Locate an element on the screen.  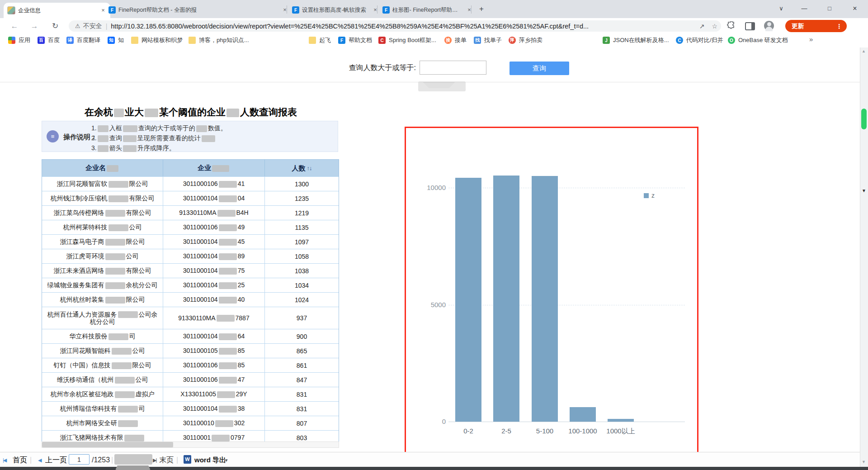
company-name-cell: 杭州百仕通人力资源服务公司余杭分公司 is located at coordinates (103, 318).